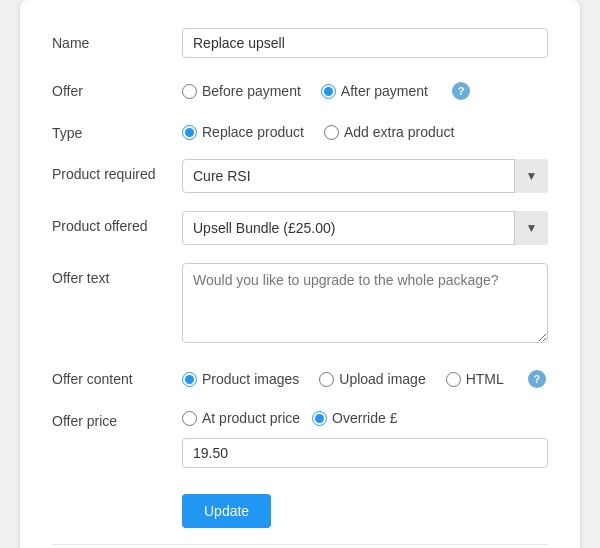 The width and height of the screenshot is (600, 548). I want to click on name-field-wrapper, so click(365, 43).